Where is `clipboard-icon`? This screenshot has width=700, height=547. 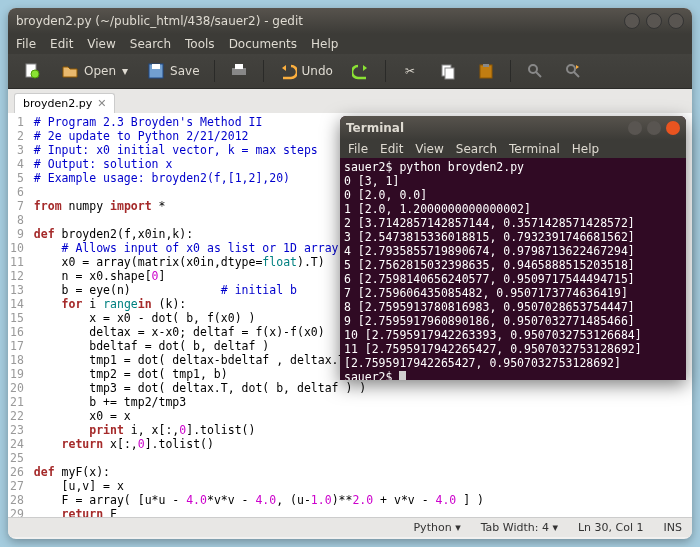
clipboard-icon is located at coordinates (486, 71).